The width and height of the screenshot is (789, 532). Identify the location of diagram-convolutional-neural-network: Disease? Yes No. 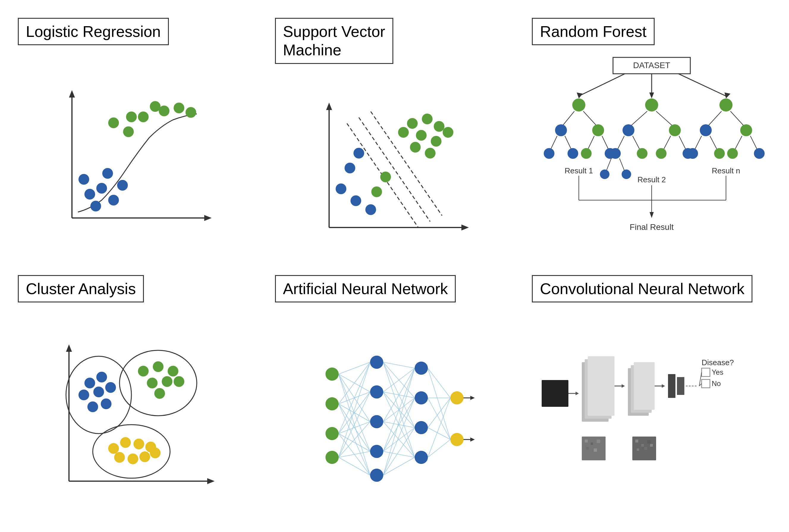
(651, 413).